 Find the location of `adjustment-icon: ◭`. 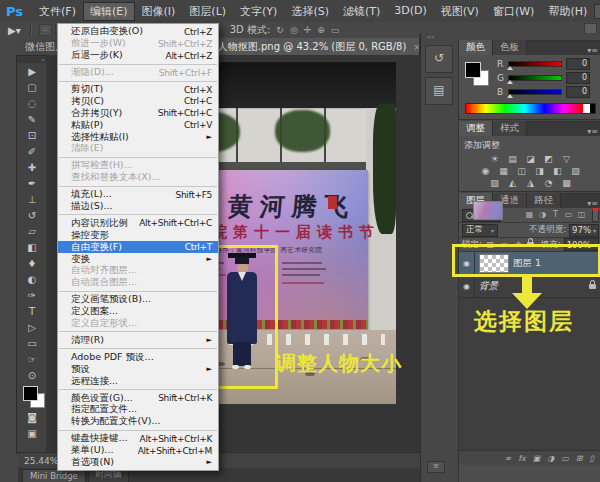

adjustment-icon: ◭ is located at coordinates (513, 184).